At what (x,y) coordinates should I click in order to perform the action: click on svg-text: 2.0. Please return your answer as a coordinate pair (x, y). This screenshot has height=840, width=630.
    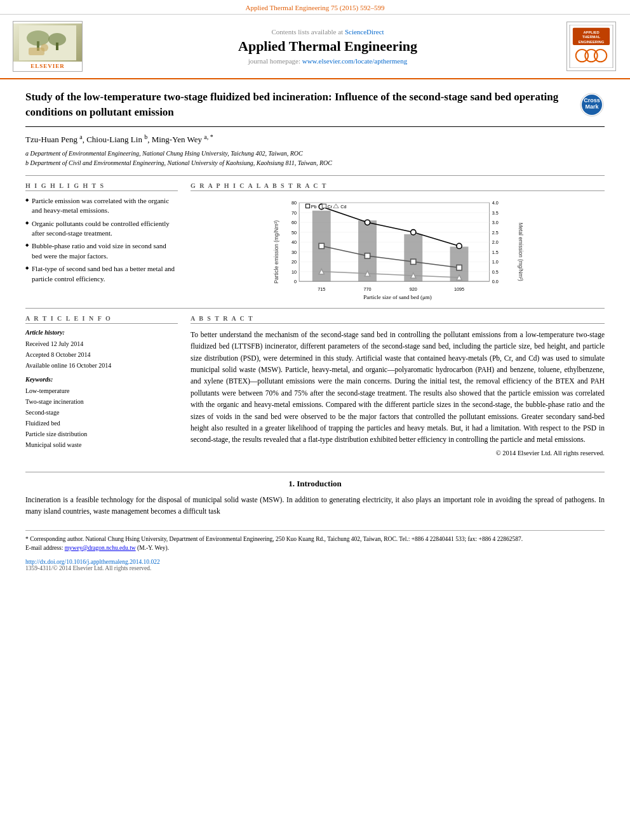
    Looking at the image, I should click on (495, 243).